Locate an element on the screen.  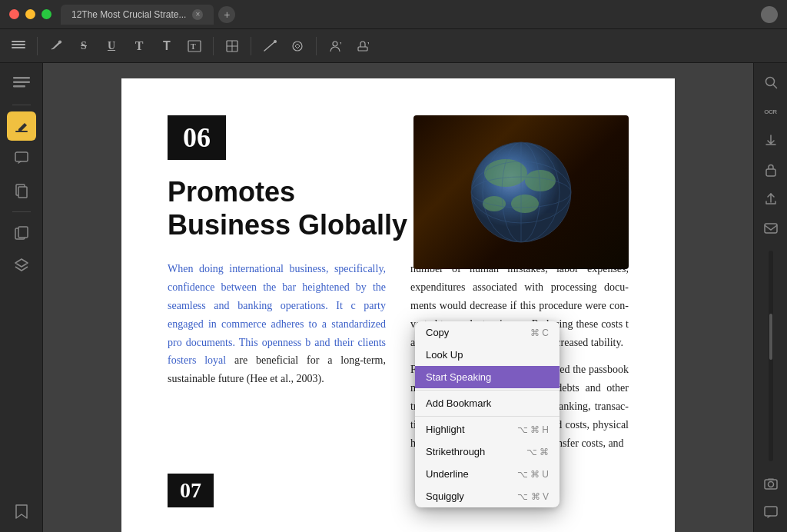
minimize-button is located at coordinates (31, 14).